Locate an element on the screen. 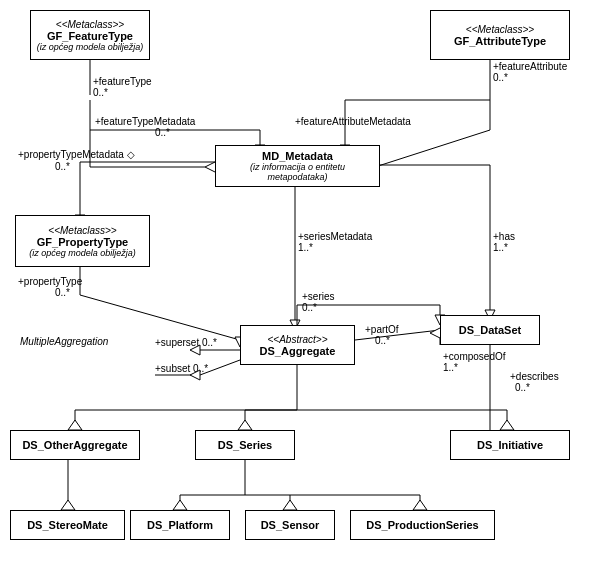 The image size is (606, 575). gf-feature-type-box: <<Metaclass>> GF_FeatureType (iz općeg m… is located at coordinates (90, 35).